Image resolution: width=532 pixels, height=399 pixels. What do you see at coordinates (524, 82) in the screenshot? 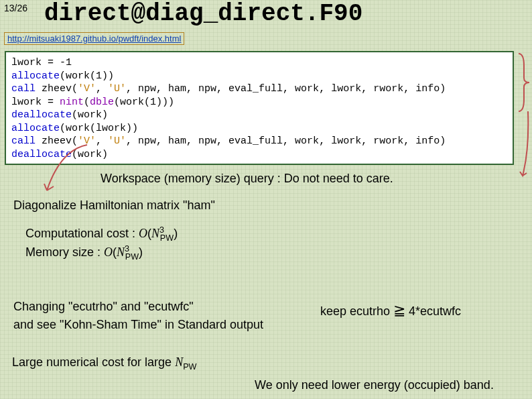
I see `brace-icon` at bounding box center [524, 82].